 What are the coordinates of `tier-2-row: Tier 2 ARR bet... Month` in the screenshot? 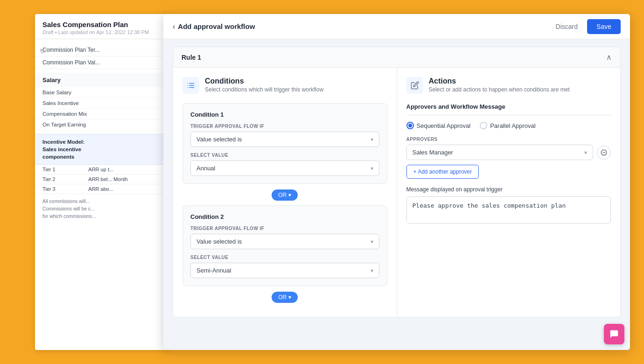 It's located at (103, 179).